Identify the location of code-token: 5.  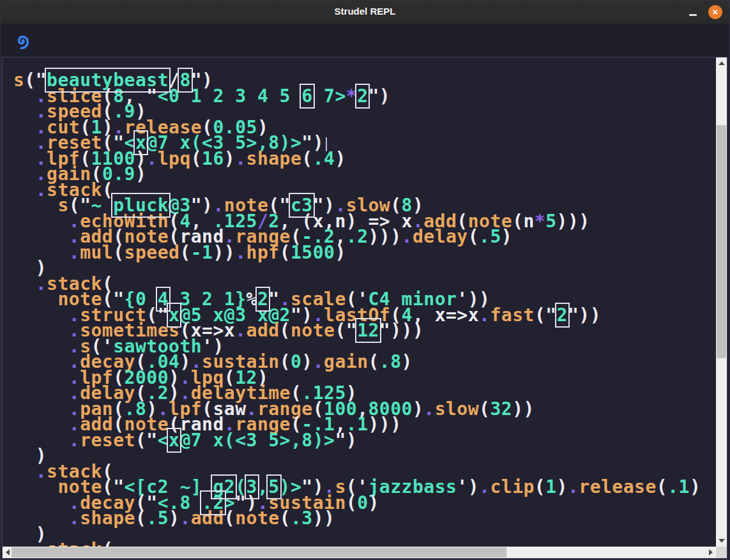
(551, 221).